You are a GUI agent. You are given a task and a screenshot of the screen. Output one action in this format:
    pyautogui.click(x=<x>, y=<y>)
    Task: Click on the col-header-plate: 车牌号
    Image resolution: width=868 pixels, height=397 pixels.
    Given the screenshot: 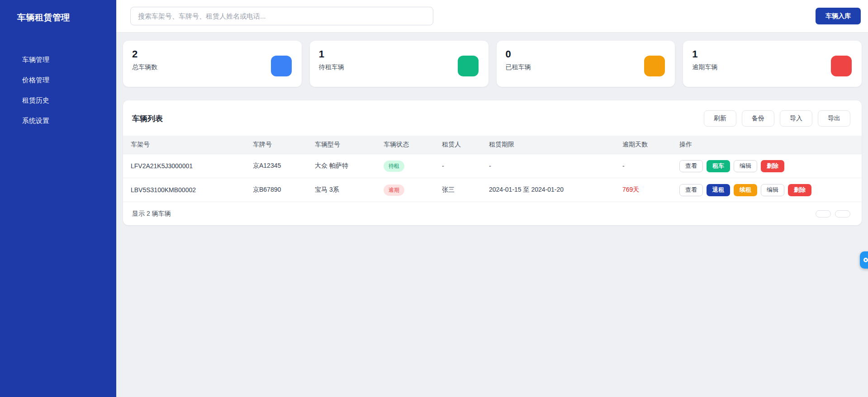 What is the action you would take?
    pyautogui.click(x=276, y=145)
    